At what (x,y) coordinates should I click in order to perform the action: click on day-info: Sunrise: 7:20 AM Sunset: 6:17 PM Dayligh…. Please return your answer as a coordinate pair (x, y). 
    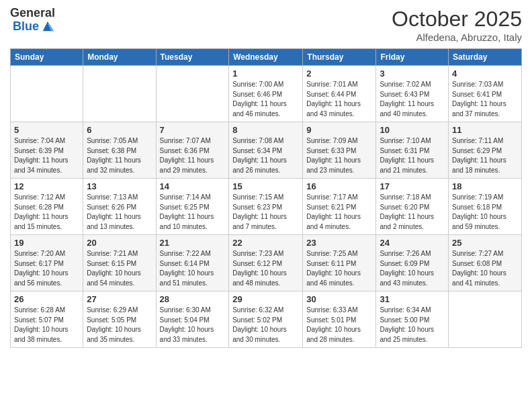
    Looking at the image, I should click on (47, 269).